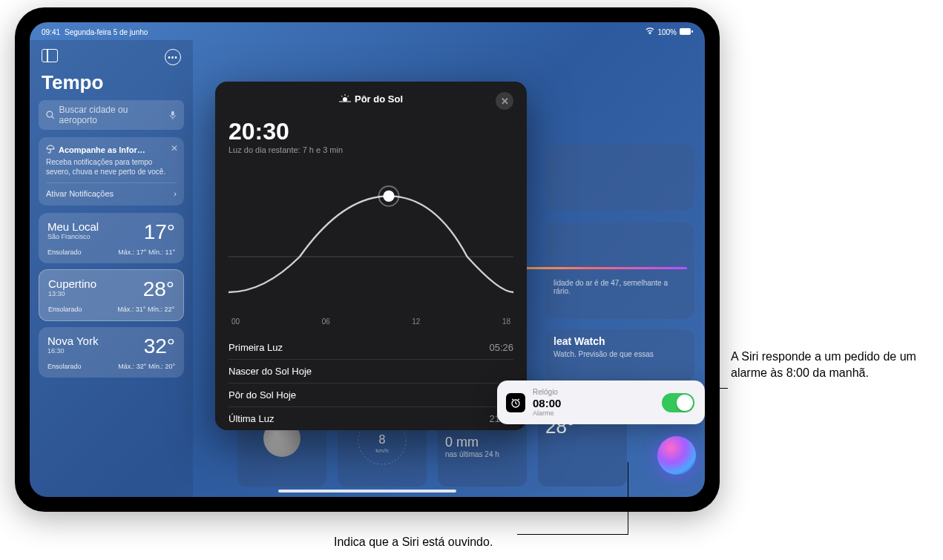 This screenshot has height=560, width=943. Describe the element at coordinates (371, 395) in the screenshot. I see `list-item: Pôr do Sol Hoje` at that location.